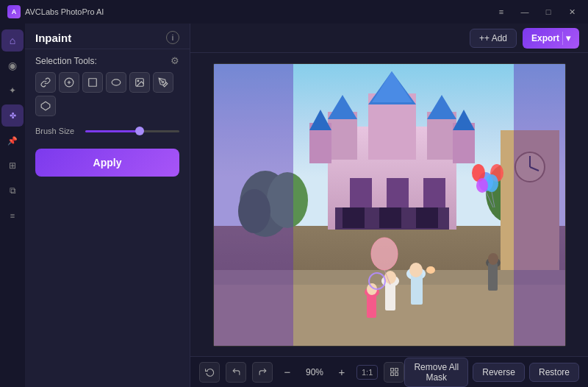 This screenshot has height=387, width=588. Describe the element at coordinates (551, 38) in the screenshot. I see `export-button: Export ▾` at that location.